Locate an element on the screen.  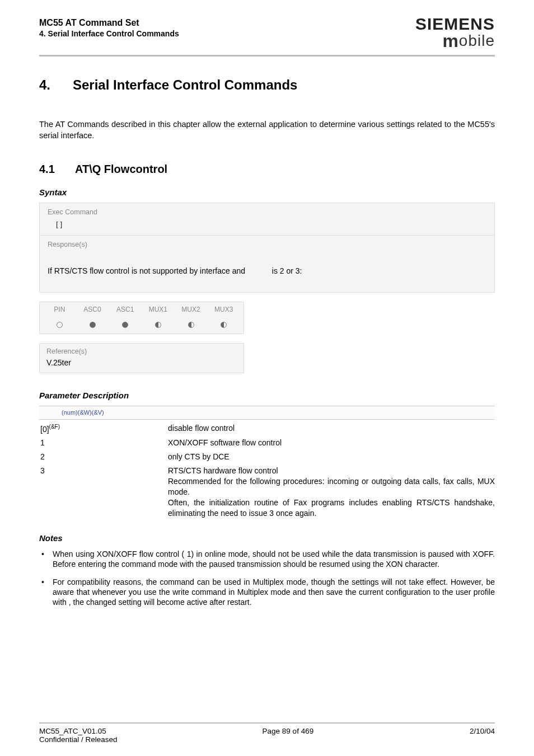
mobile-logo-m: m is located at coordinates (450, 41).